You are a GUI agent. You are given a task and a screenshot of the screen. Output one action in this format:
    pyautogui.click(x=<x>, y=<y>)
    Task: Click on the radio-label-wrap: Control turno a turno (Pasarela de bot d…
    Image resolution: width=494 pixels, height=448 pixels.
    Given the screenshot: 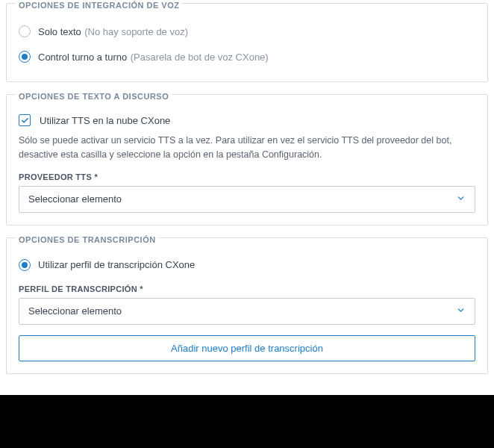 What is the action you would take?
    pyautogui.click(x=154, y=57)
    